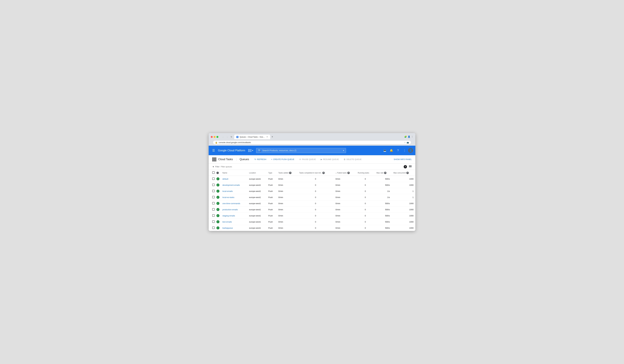 The width and height of the screenshot is (624, 364). I want to click on search-bar: 🔍 Search Products, resources, docs (/) ▾, so click(301, 151).